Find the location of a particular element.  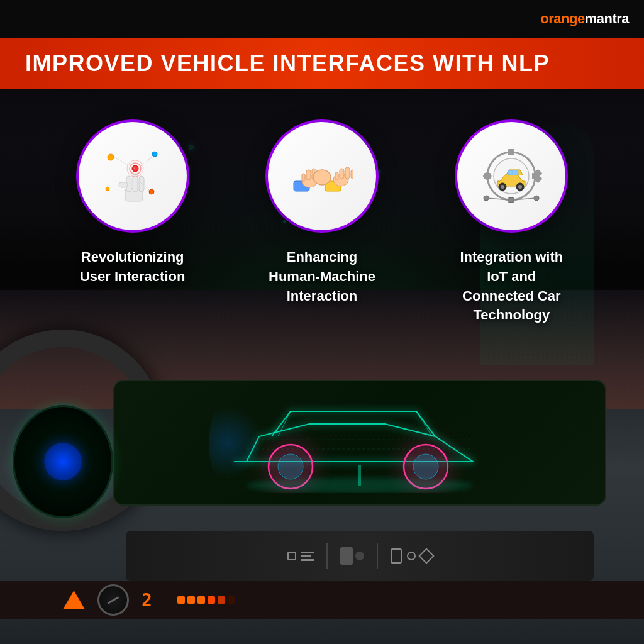

page-title: IMPROVED VEHICLE INTERFACES WITH NLP is located at coordinates (322, 64).